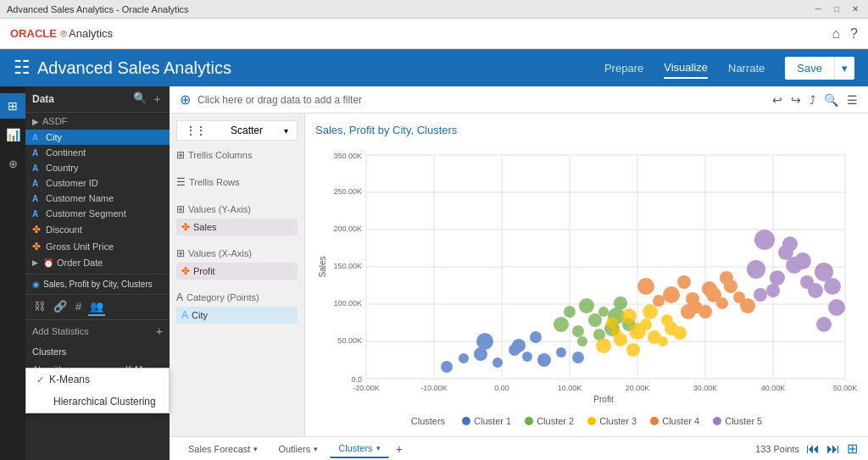 Image resolution: width=868 pixels, height=460 pixels. Describe the element at coordinates (159, 331) in the screenshot. I see `add-statistics-plus: +` at that location.